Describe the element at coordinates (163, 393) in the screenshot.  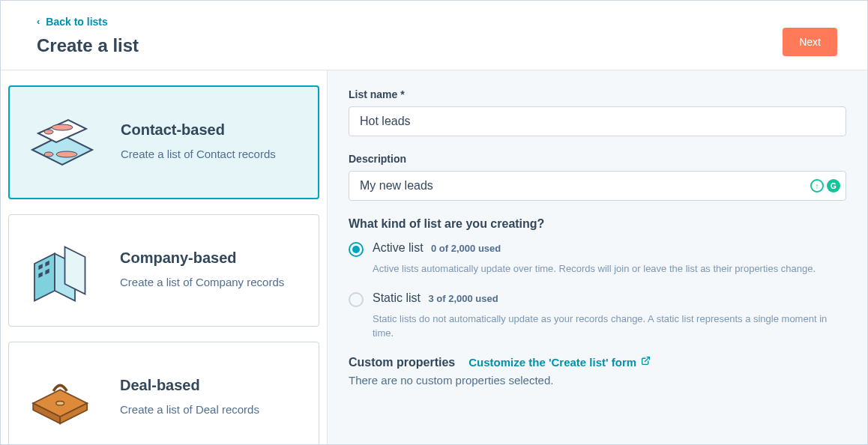
I see `list-type-deal: Deal-based Create a list of Deal records` at that location.